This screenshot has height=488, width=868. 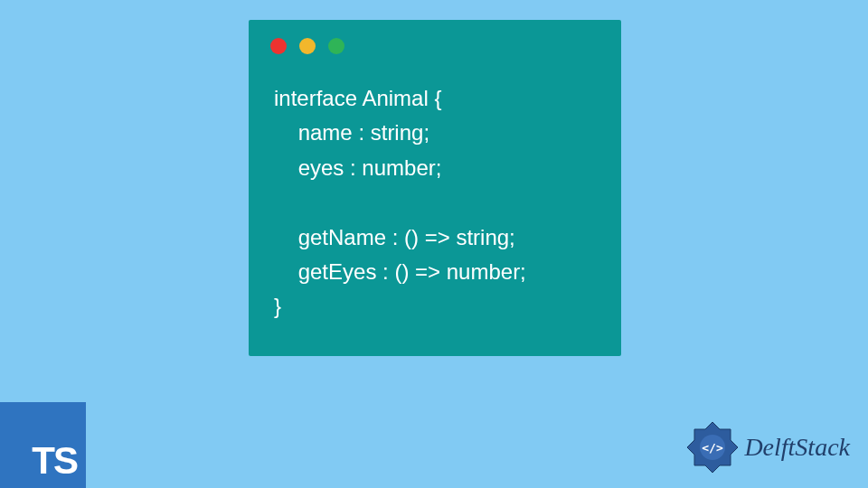 What do you see at coordinates (278, 46) in the screenshot?
I see `close-dot-icon` at bounding box center [278, 46].